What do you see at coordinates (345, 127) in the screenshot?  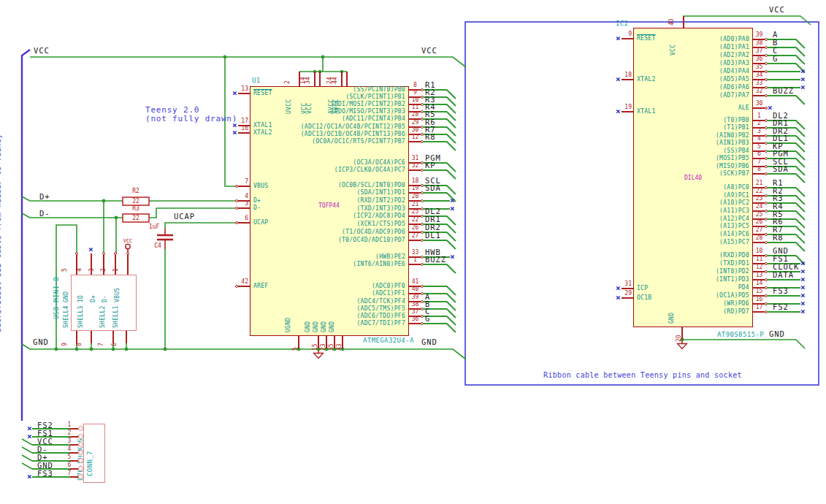 I see `u1-pin-29-name: (ADC12/OC1A/OC4B/PCINT12)PB5` at bounding box center [345, 127].